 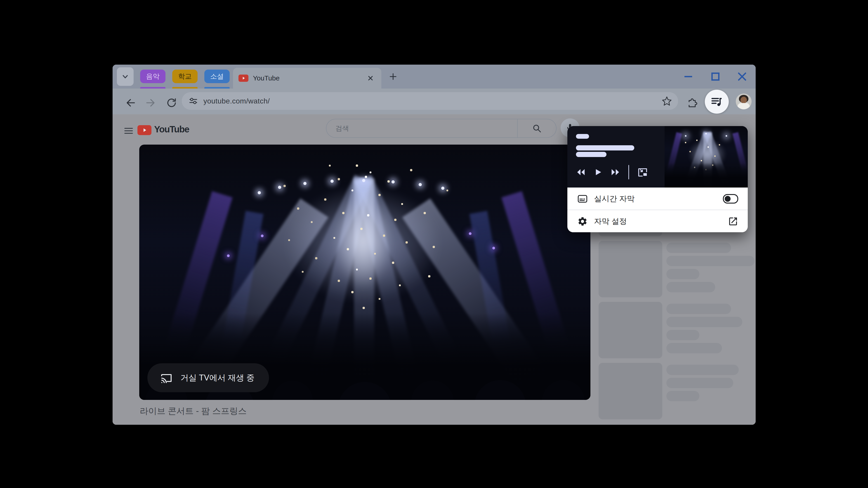 I want to click on menu-hamburger-button, so click(x=129, y=131).